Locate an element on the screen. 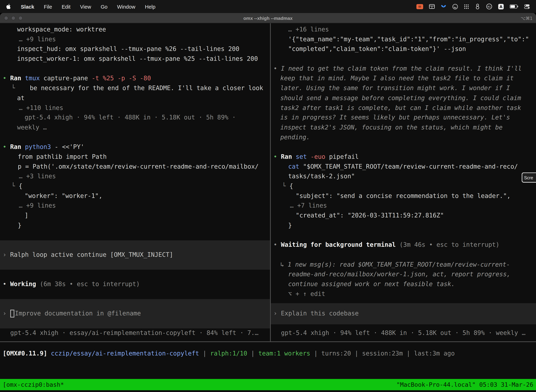  text-segment: gpt-5.4 xhigh · essay/ai-reimplementatio… is located at coordinates (134, 333).